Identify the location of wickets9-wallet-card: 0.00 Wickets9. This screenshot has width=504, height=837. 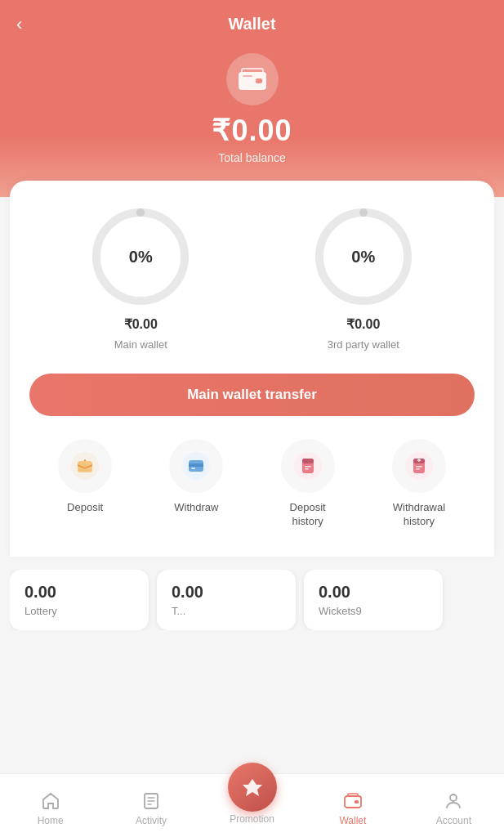
(373, 600).